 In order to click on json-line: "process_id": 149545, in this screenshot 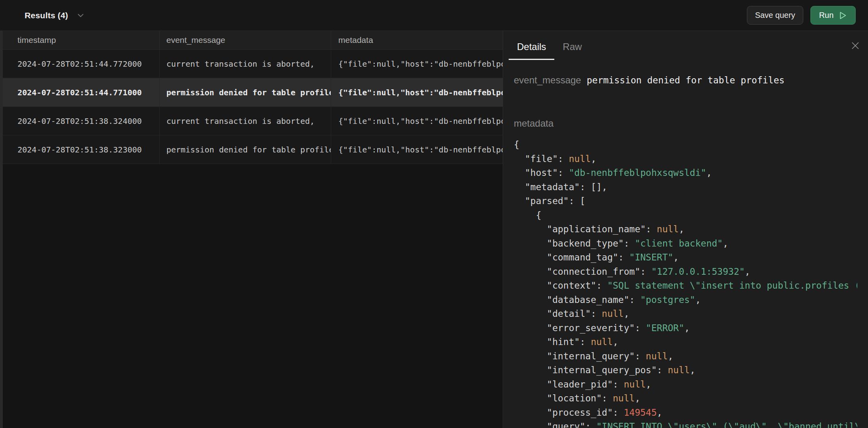, I will do `click(588, 413)`.